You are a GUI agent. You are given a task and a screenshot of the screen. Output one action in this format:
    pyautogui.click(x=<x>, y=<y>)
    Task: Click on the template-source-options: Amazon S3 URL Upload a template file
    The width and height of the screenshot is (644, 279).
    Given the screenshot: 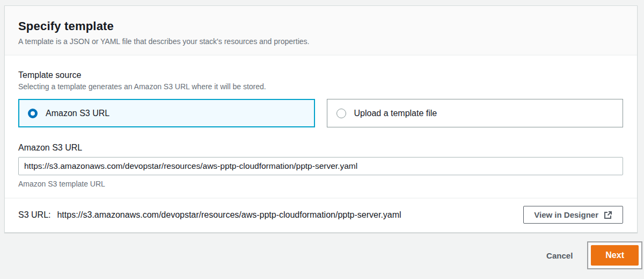 What is the action you would take?
    pyautogui.click(x=321, y=113)
    